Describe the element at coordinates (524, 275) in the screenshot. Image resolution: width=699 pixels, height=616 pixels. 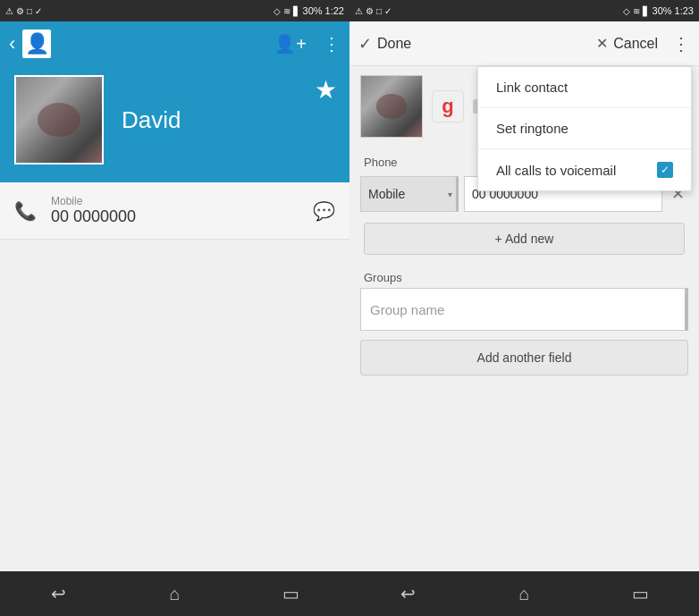
I see `groups-section-label: Groups` at that location.